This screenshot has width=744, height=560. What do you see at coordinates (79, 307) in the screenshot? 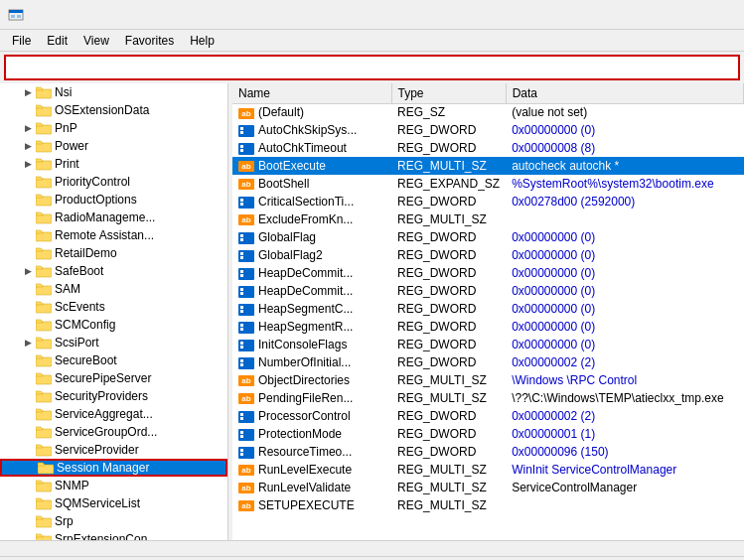
I see `tree-item-label: ScEvents` at bounding box center [79, 307].